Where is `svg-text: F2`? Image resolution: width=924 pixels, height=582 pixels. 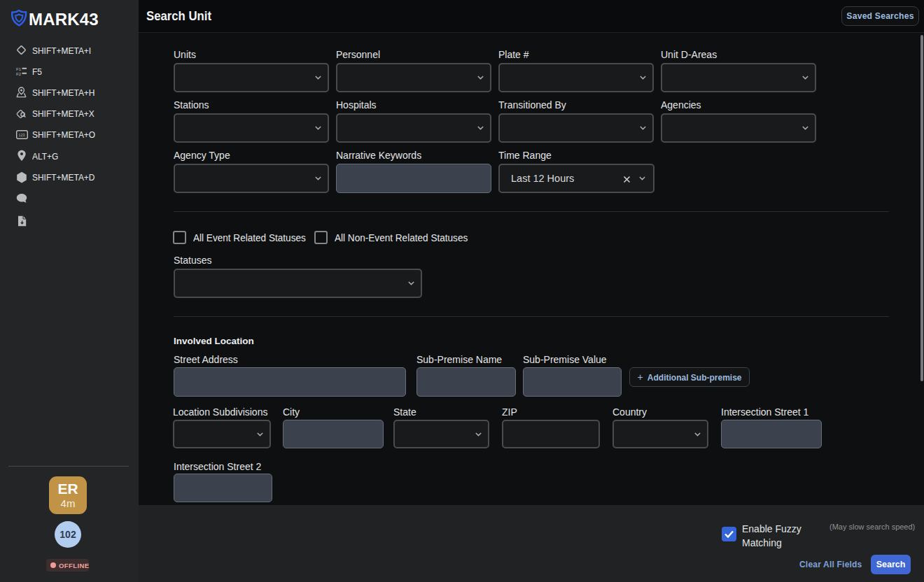
svg-text: F2 is located at coordinates (19, 74).